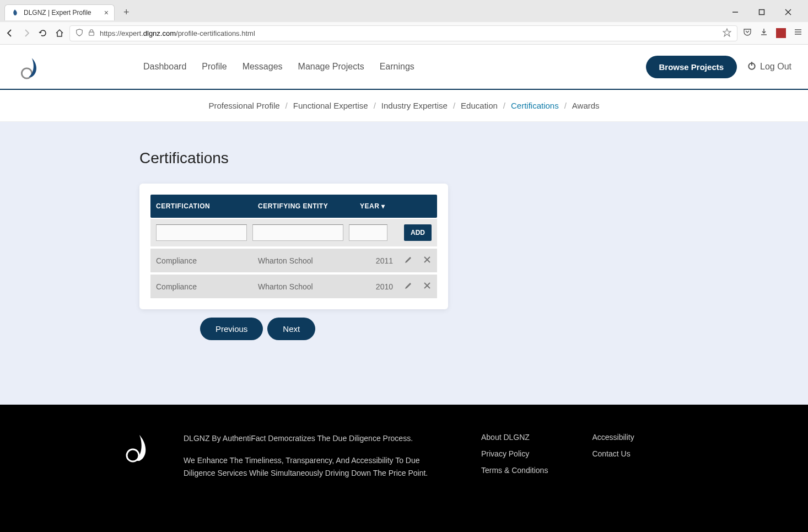 This screenshot has width=808, height=532. I want to click on breadcrumb: Professional Profile / Functional Expert…, so click(404, 106).